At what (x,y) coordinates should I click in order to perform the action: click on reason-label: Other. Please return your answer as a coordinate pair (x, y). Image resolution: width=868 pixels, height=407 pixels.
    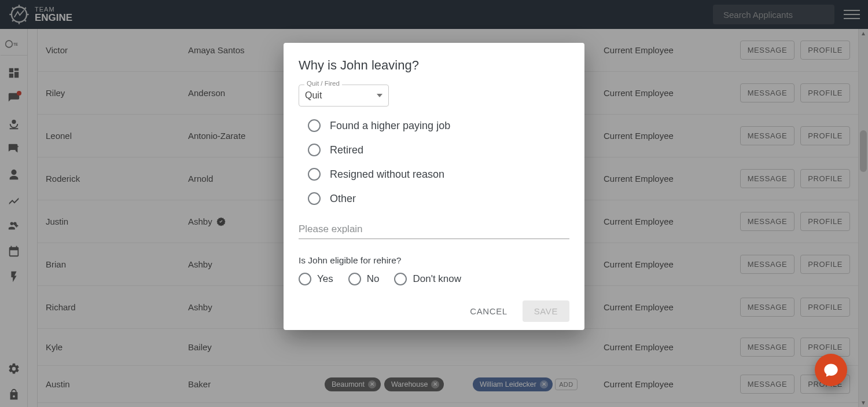
    Looking at the image, I should click on (343, 199).